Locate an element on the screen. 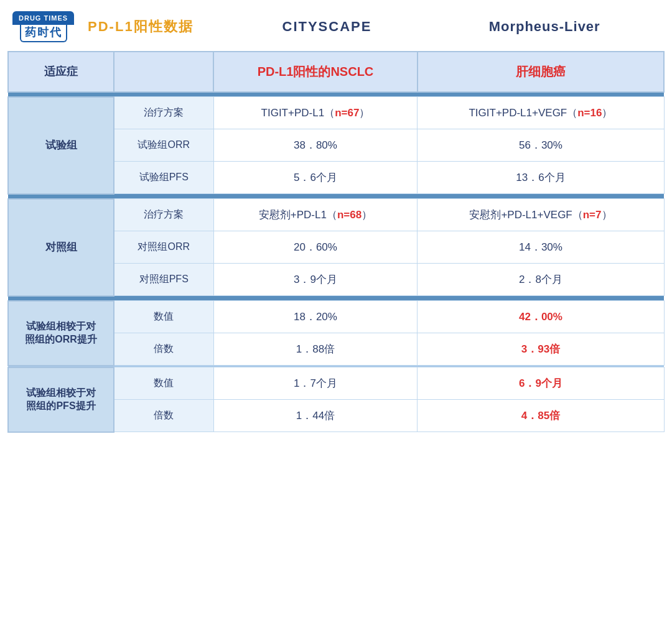 The image size is (672, 623). ctrl-sub-label-1: 治疗方案 is located at coordinates (164, 215).